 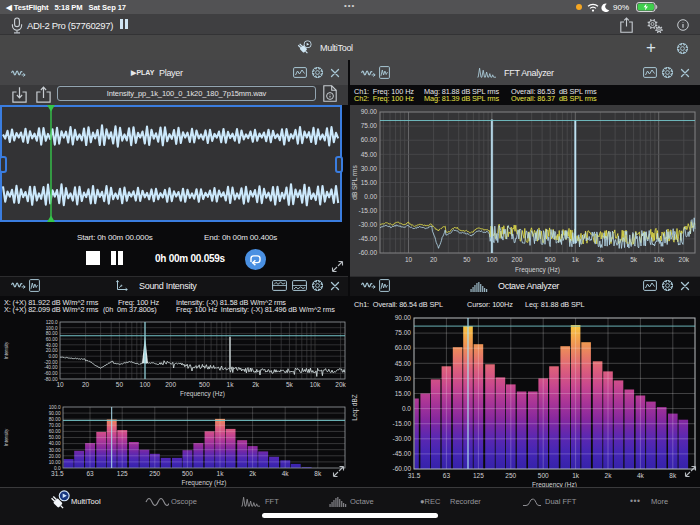 What do you see at coordinates (406, 408) in the screenshot?
I see `svg-text: 0.0` at bounding box center [406, 408].